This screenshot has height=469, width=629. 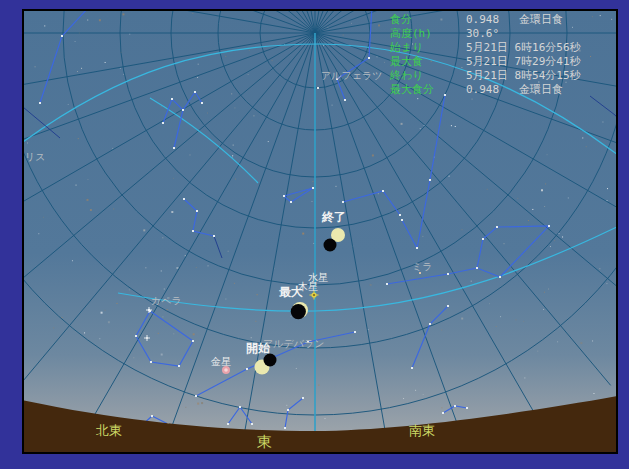 What do you see at coordinates (486, 34) in the screenshot?
I see `info-row-altitude: 高度(h)30.6°` at bounding box center [486, 34].